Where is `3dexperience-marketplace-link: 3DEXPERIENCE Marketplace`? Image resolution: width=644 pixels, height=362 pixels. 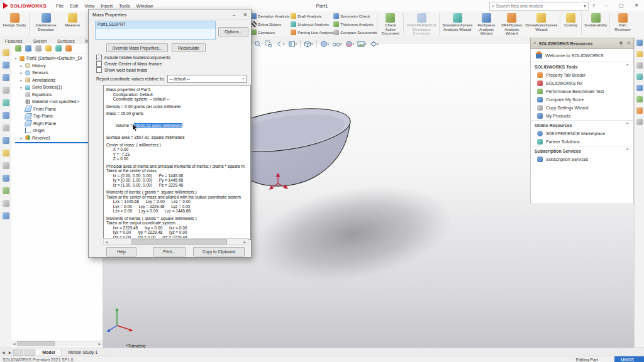 3dexperience-marketplace-link: 3DEXPERIENCE Marketplace is located at coordinates (582, 133).